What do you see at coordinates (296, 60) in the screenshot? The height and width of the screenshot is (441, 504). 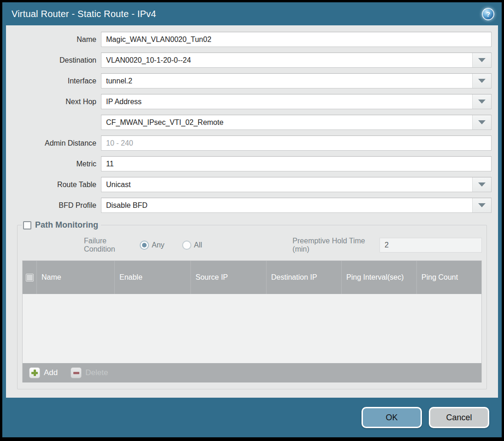 I see `destination-field` at bounding box center [296, 60].